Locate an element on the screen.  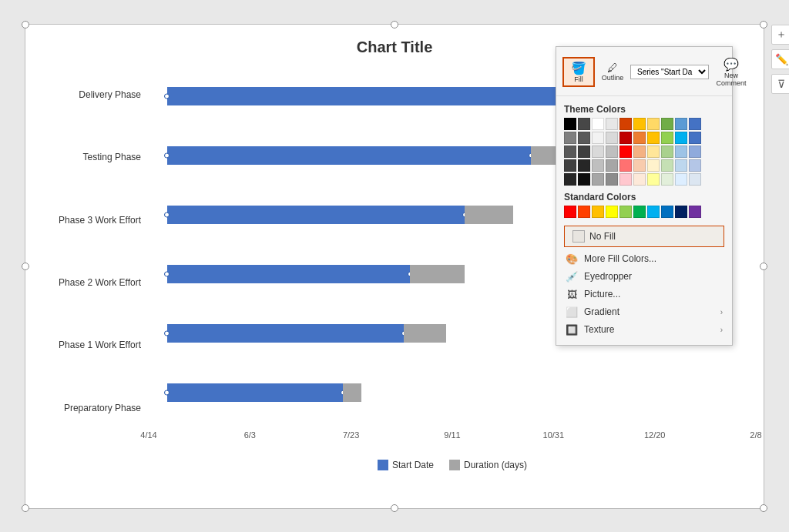
edit-button: ✏️ is located at coordinates (780, 59).